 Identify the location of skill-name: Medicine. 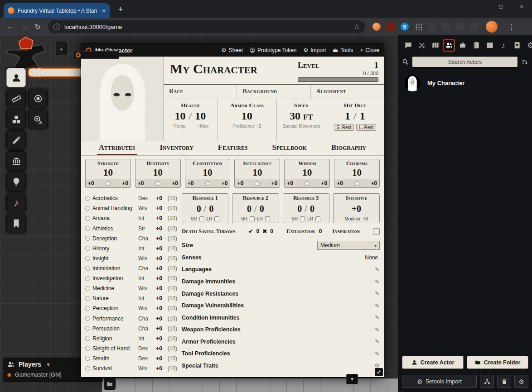
(114, 288).